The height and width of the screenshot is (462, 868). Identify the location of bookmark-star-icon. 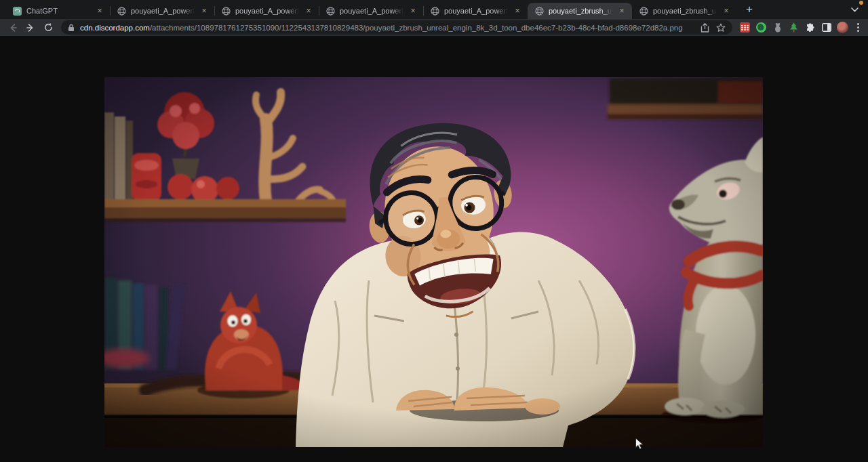
(721, 28).